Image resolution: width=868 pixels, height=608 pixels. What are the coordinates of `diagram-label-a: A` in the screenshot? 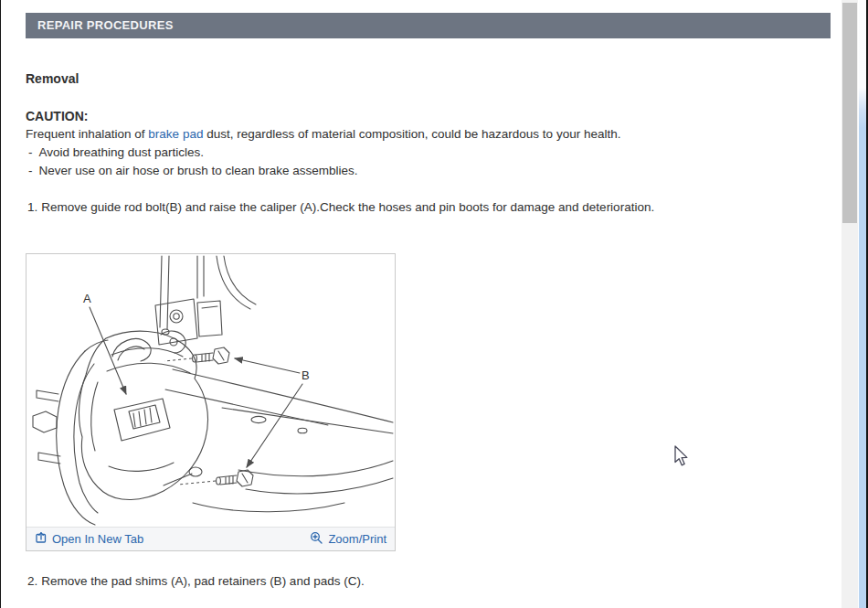 It's located at (88, 298).